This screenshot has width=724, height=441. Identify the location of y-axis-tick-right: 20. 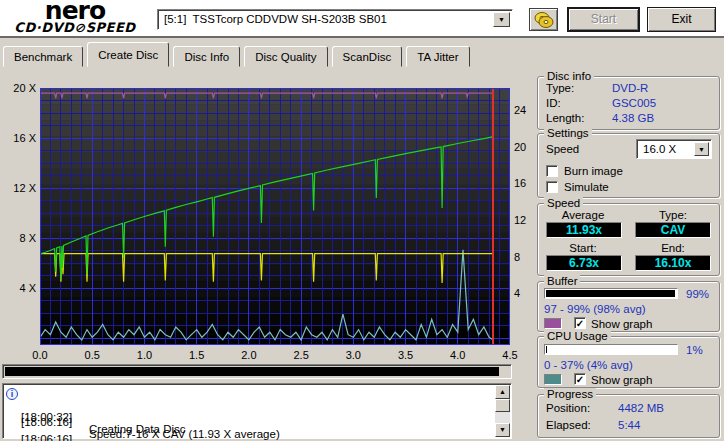
(525, 147).